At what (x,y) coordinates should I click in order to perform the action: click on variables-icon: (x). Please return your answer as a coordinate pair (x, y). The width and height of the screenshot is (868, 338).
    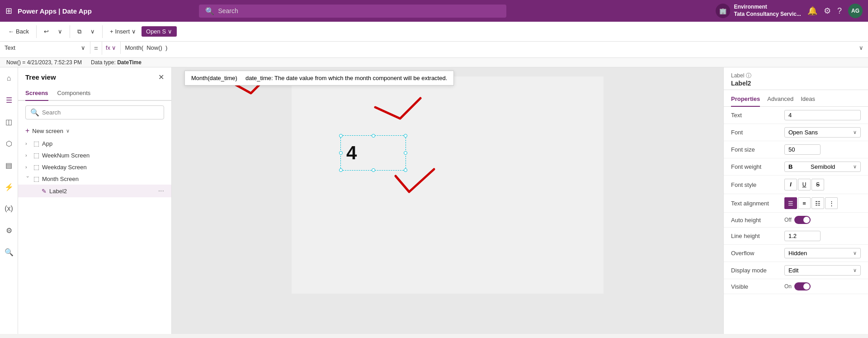
    Looking at the image, I should click on (9, 209).